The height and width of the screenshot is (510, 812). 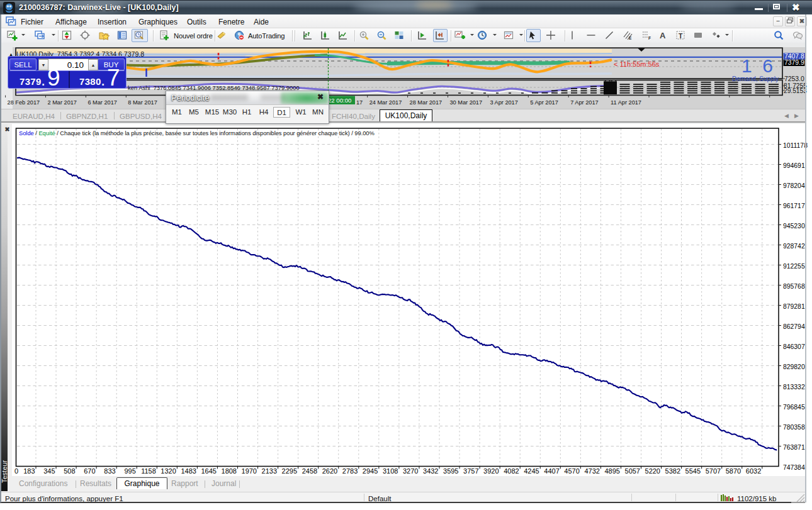 I want to click on svg-text: 961717, so click(x=794, y=206).